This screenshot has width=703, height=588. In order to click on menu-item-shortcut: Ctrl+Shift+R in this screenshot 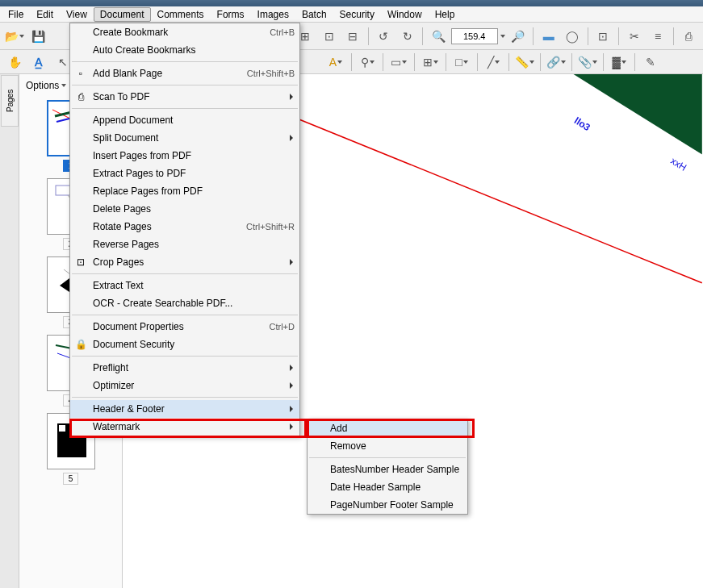, I will do `click(270, 227)`.